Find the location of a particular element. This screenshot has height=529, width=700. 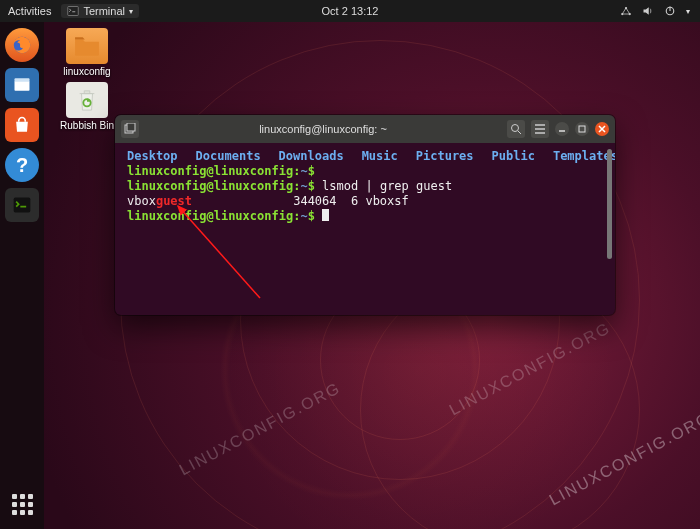

power-icon is located at coordinates (670, 11).